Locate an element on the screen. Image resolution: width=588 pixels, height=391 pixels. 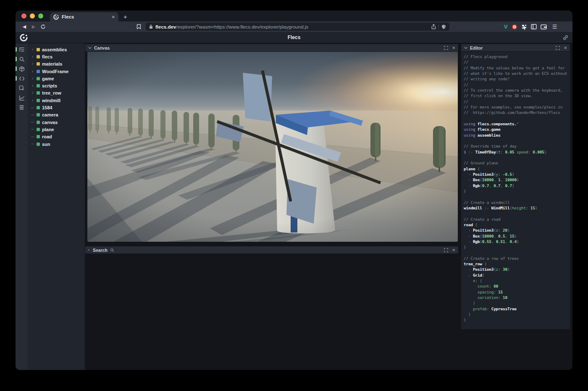
canvas-panel-header: Canvas ✕ is located at coordinates (272, 48).